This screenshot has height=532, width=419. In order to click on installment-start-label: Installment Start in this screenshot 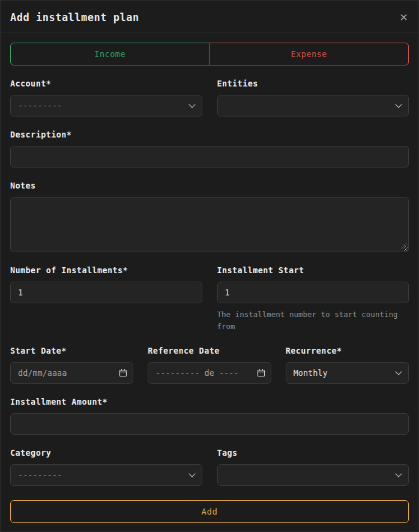, I will do `click(313, 270)`.